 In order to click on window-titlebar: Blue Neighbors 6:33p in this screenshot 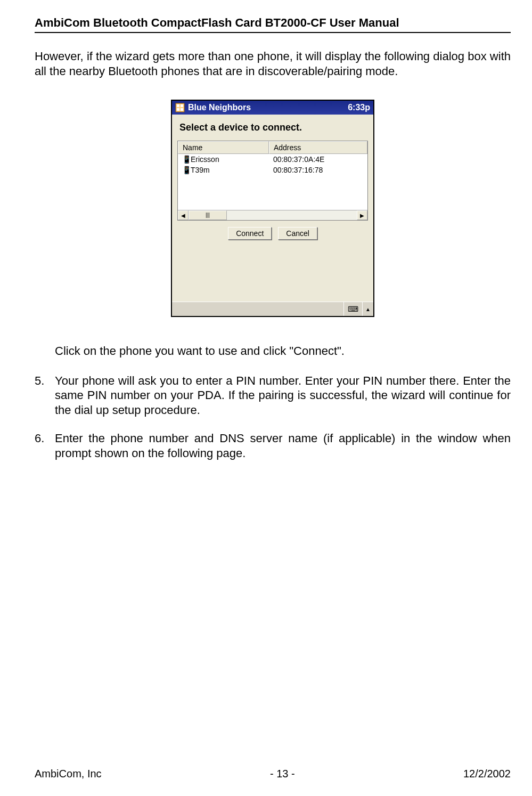, I will do `click(273, 108)`.